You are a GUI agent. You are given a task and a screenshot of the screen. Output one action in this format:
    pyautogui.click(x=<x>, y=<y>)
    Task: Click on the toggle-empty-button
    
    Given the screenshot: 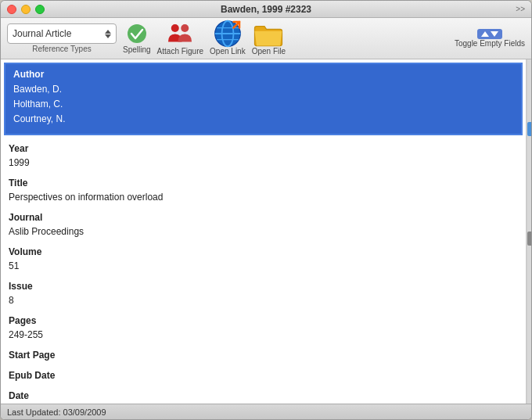 What is the action you would take?
    pyautogui.click(x=490, y=34)
    